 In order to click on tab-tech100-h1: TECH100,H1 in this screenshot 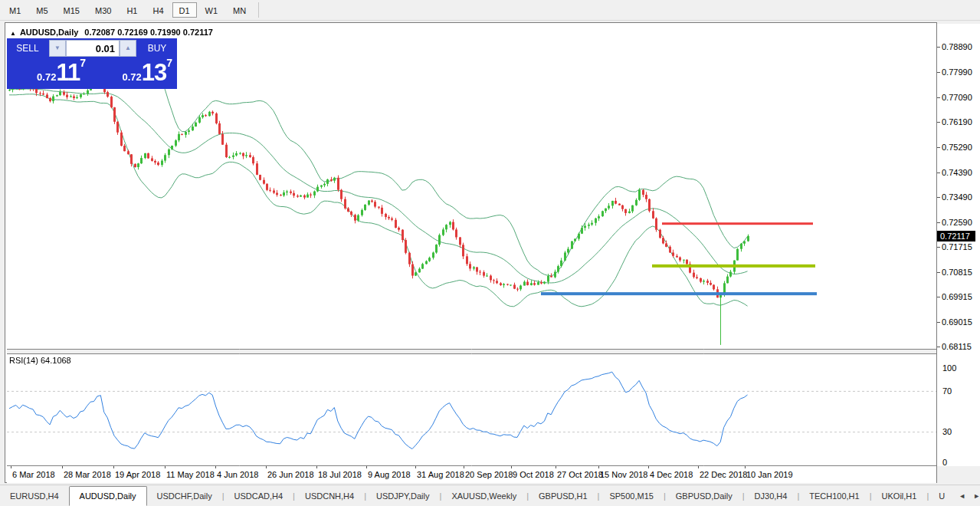, I will do `click(834, 497)`.